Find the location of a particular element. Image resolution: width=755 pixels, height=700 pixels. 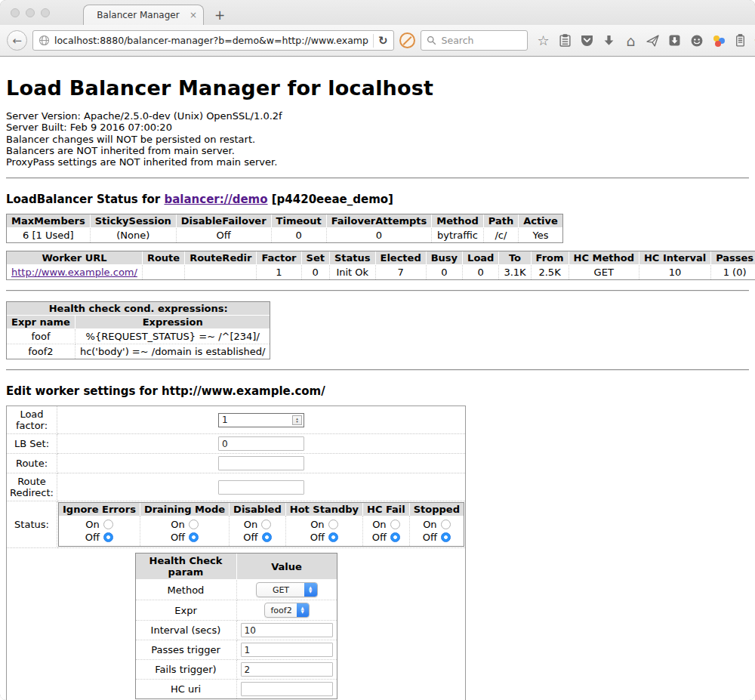

hc-passes-input is located at coordinates (287, 649).